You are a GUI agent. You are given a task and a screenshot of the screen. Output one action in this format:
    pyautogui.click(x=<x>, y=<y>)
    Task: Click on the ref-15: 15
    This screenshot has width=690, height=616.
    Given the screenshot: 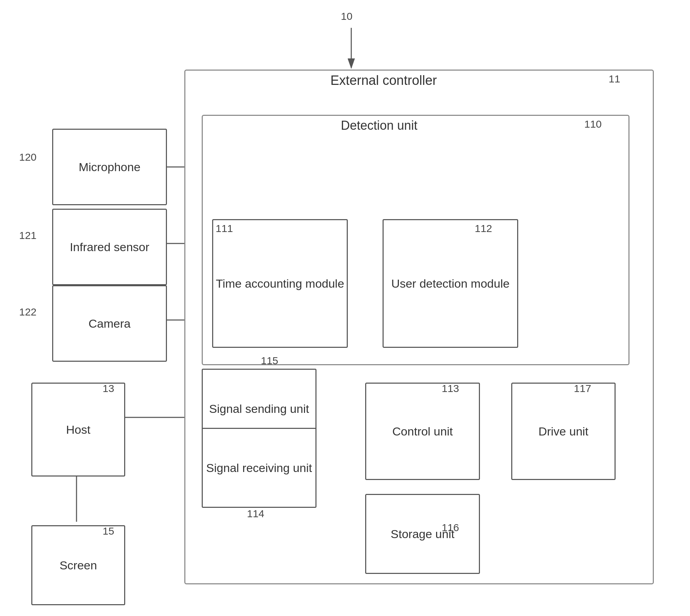 What is the action you would take?
    pyautogui.click(x=109, y=531)
    